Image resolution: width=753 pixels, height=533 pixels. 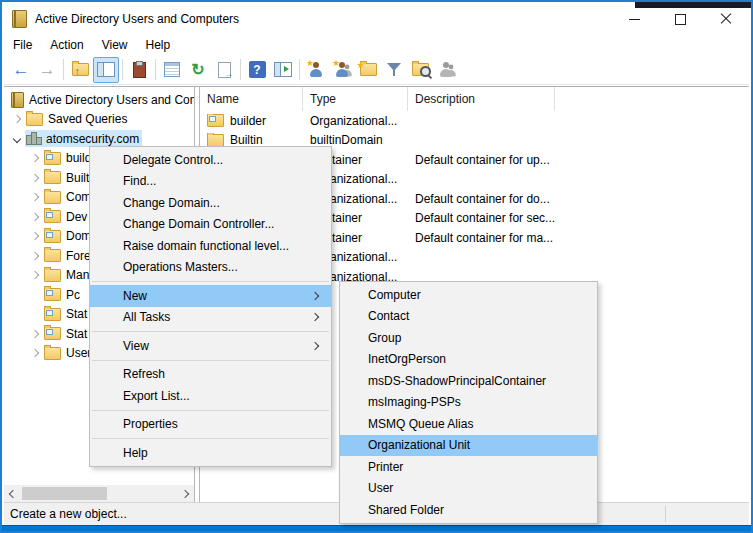 I want to click on menu-item-operations-masters: Operations Masters..., so click(x=210, y=268).